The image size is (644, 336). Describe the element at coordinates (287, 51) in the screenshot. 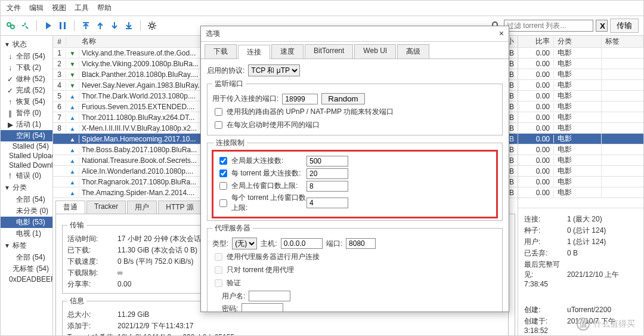

I see `dialog-tab-2: 速度` at that location.